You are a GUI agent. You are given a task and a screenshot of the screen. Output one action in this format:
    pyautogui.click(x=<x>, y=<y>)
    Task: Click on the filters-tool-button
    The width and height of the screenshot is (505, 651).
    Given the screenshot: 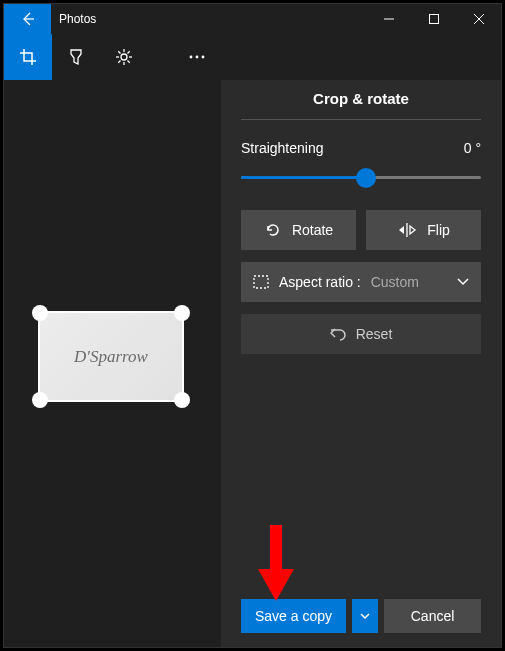 What is the action you would take?
    pyautogui.click(x=76, y=57)
    